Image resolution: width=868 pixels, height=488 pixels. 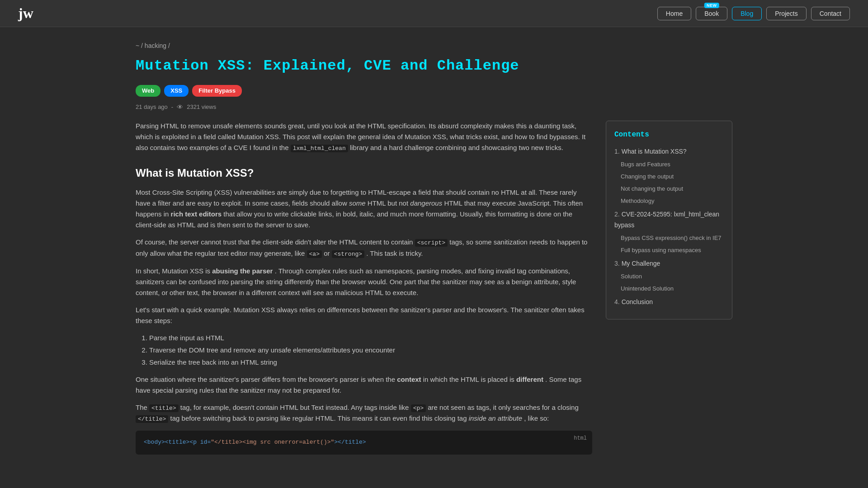 What do you see at coordinates (712, 5) in the screenshot?
I see `new-badge: NEW` at bounding box center [712, 5].